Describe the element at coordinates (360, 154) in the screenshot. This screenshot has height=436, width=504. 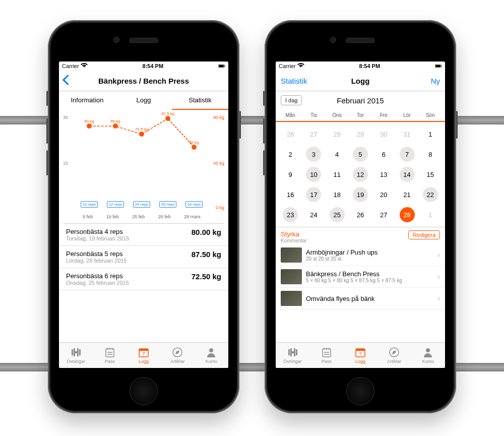
I see `calendar-day: 5` at that location.